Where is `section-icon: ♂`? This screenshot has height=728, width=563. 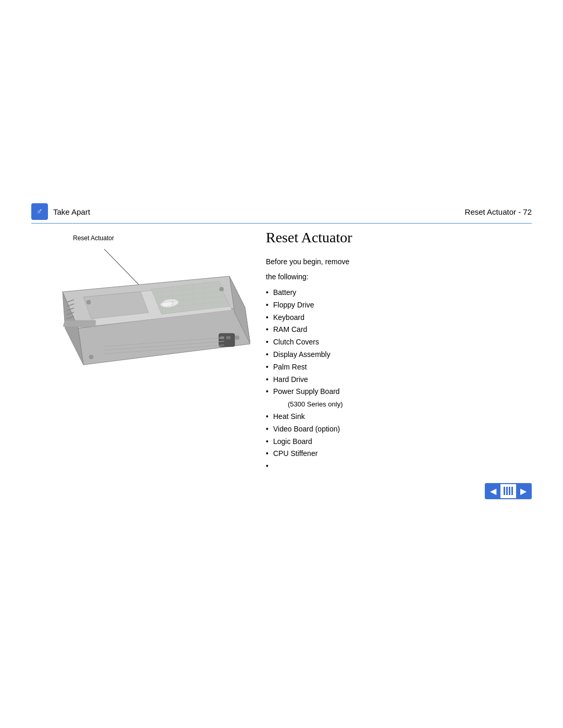
section-icon: ♂ is located at coordinates (40, 212).